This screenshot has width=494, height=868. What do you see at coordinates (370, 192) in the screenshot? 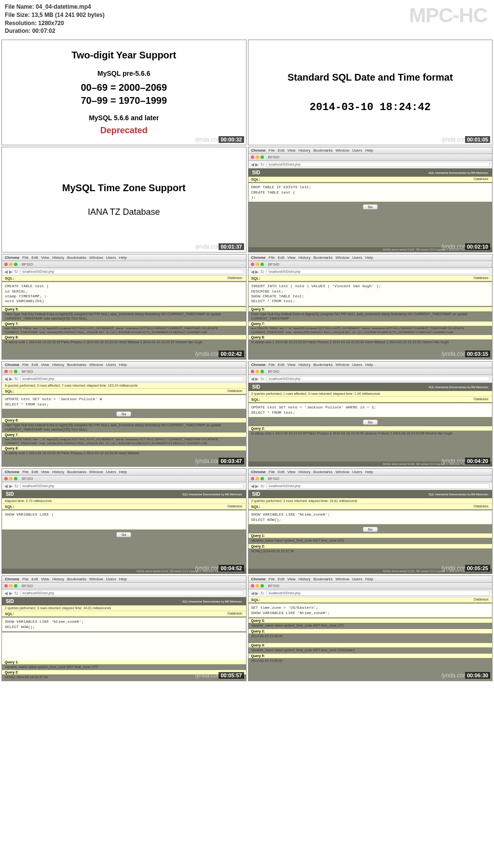
I see `sql-input: DROP TABLE IF EXISTS test; CREATE TABLE …` at bounding box center [370, 192].